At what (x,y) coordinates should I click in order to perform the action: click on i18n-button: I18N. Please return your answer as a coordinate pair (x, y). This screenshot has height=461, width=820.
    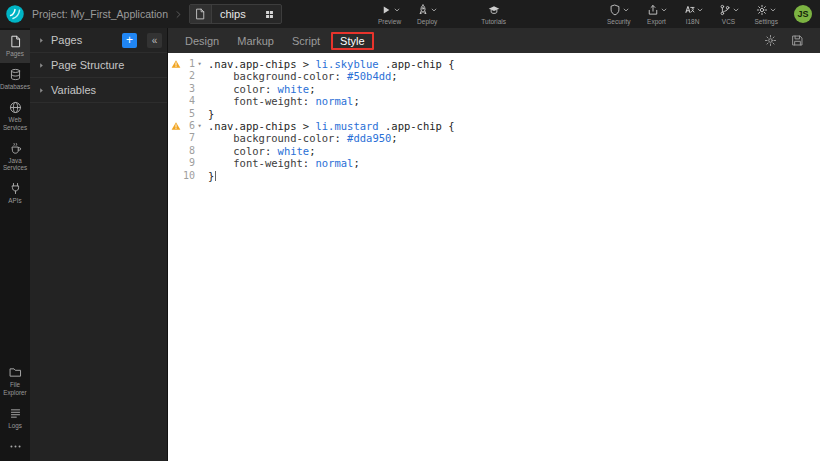
    Looking at the image, I should click on (693, 14).